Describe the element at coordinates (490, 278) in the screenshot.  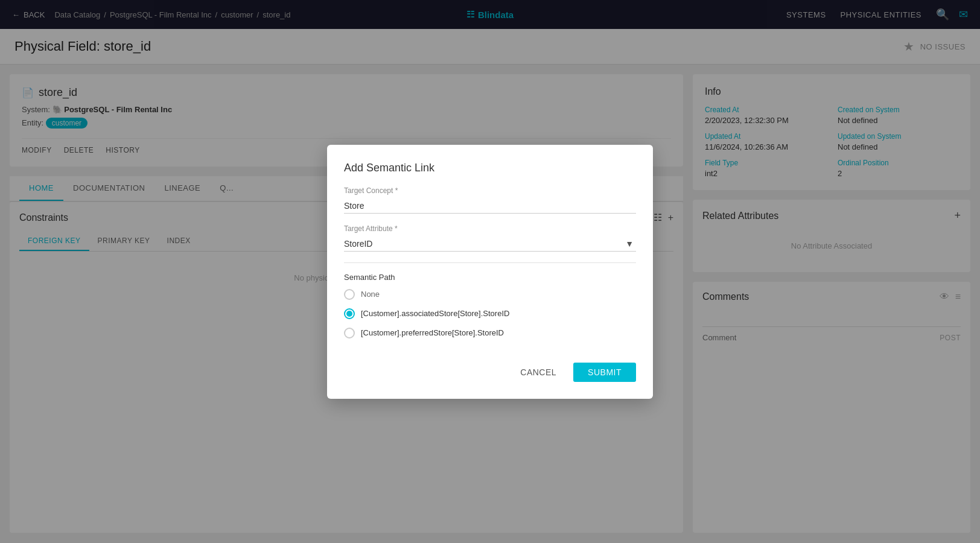
I see `semantic-path-title: Semantic Path` at that location.